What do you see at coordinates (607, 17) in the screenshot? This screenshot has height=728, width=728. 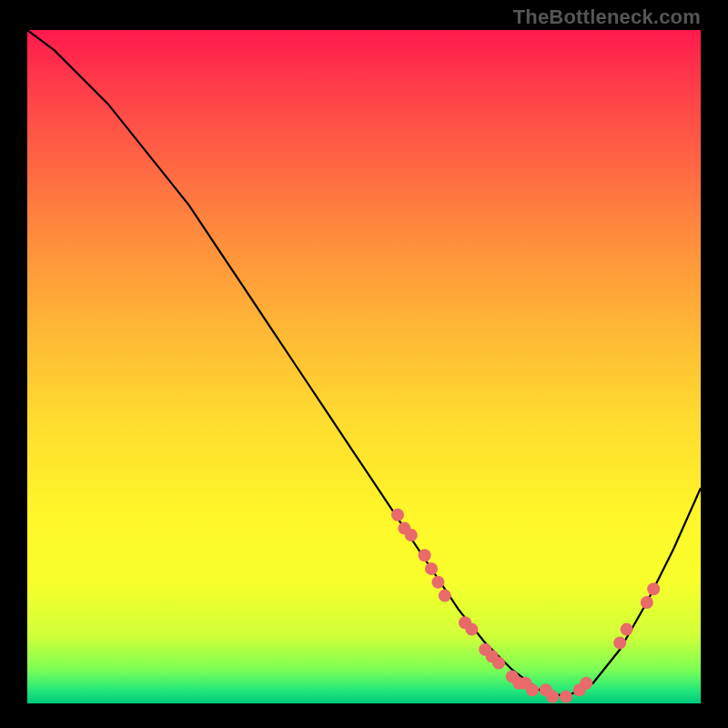 I see `watermark-text: TheBottleneck.com` at bounding box center [607, 17].